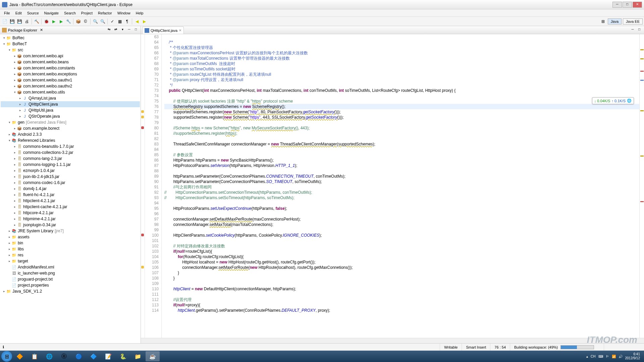 The height and width of the screenshot is (362, 644). I want to click on tree-item: ▸JQHttpClient.java, so click(70, 104).